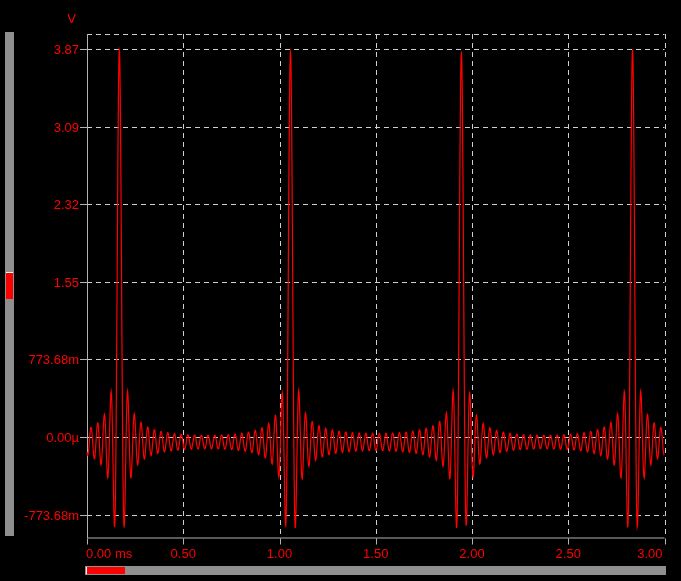  What do you see at coordinates (183, 554) in the screenshot?
I see `x-axis-tick-label: 0.50` at bounding box center [183, 554].